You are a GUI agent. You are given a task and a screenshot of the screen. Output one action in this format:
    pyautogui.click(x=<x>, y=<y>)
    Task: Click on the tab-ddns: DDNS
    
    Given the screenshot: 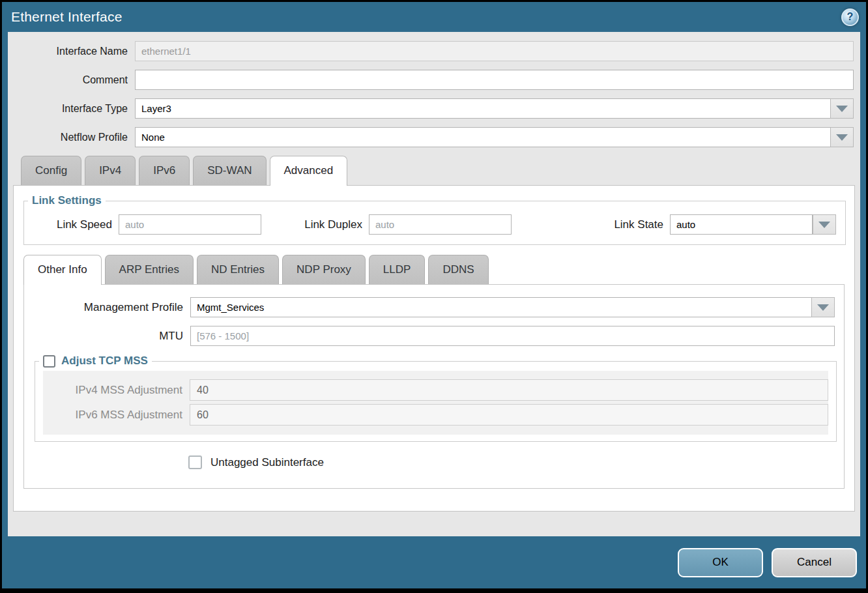 What is the action you would take?
    pyautogui.click(x=458, y=270)
    